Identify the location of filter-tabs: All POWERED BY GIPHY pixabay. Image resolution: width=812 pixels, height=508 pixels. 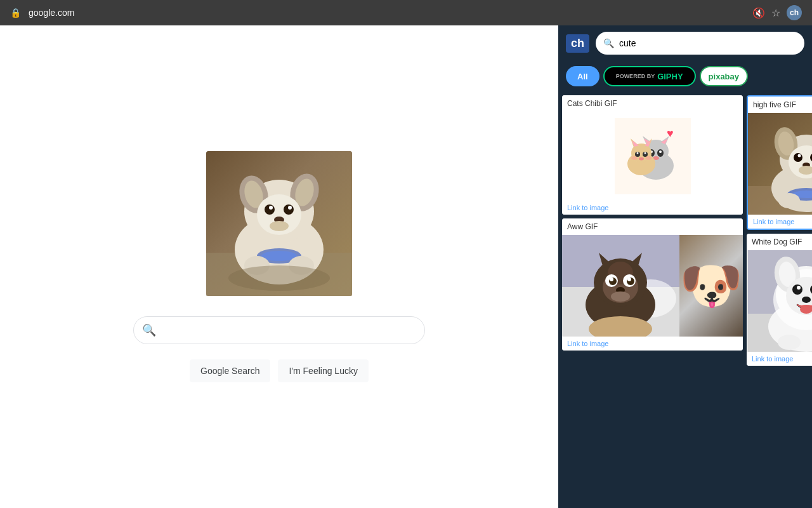
(685, 76).